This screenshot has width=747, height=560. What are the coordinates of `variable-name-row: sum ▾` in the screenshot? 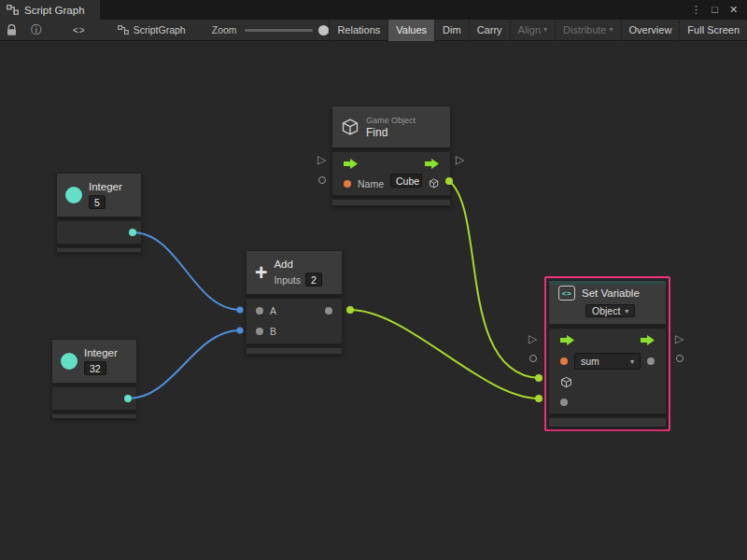 It's located at (607, 361).